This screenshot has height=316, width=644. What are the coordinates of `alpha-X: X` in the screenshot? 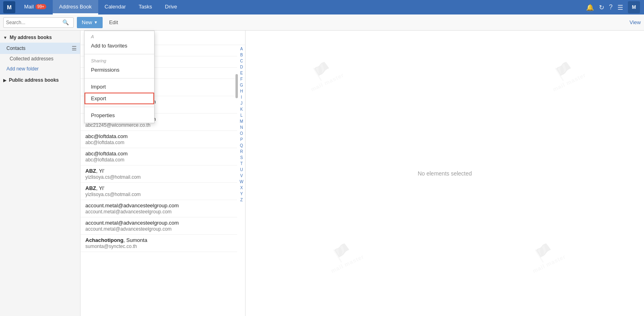 It's located at (242, 188).